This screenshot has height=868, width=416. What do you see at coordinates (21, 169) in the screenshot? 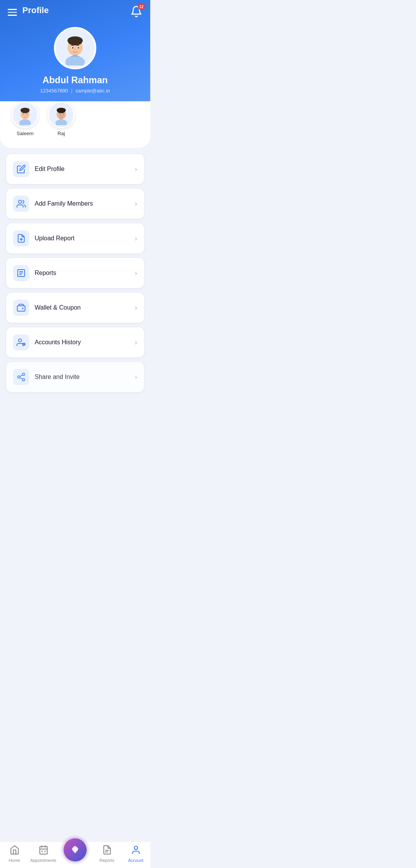
I see `edit-icon-box` at bounding box center [21, 169].